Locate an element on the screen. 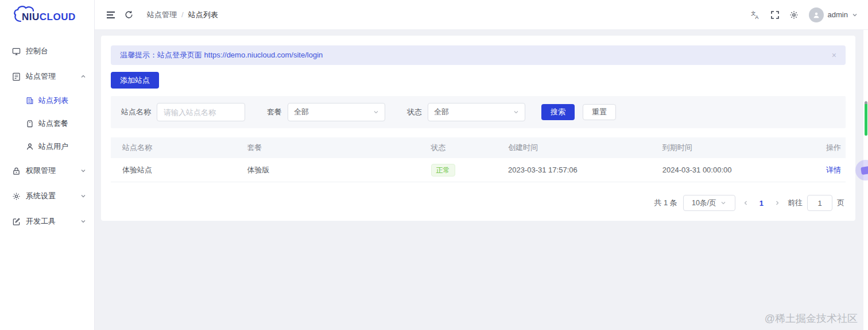 The width and height of the screenshot is (868, 330). tag-icon is located at coordinates (30, 124).